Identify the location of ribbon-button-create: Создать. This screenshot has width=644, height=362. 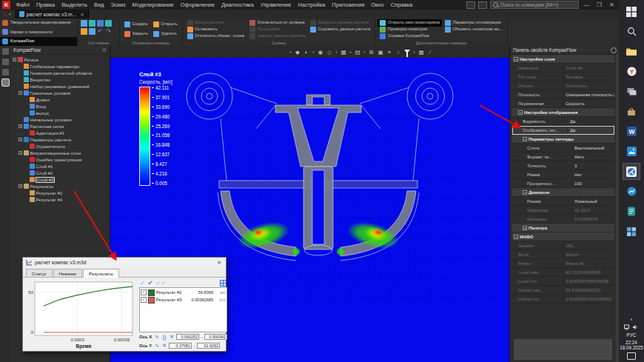
(136, 24).